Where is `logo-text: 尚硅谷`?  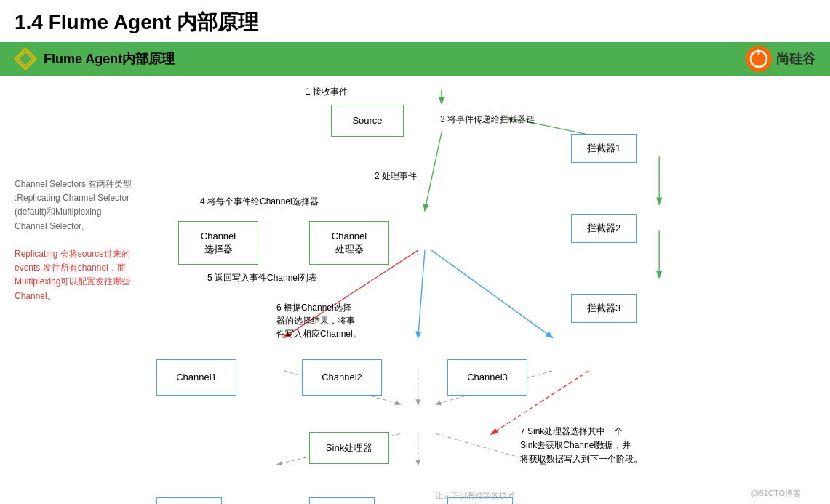
logo-text: 尚硅谷 is located at coordinates (796, 59).